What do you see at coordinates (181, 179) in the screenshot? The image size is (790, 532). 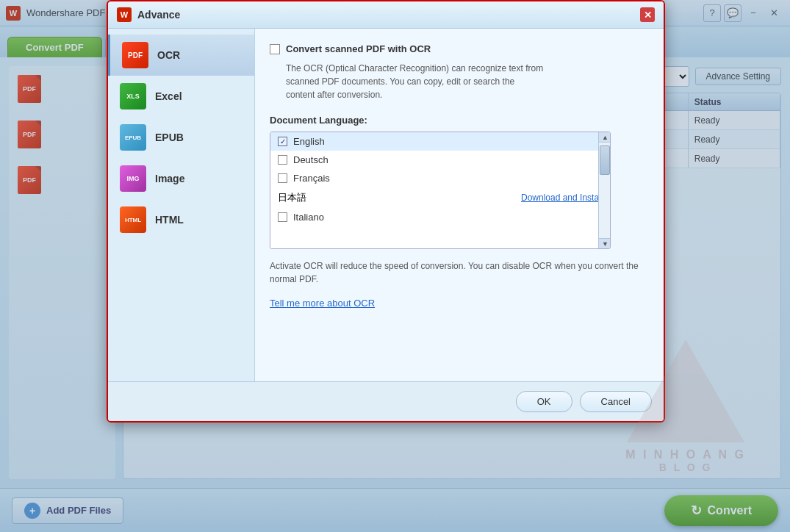 I see `sidebar-item-image: IMG Image` at bounding box center [181, 179].